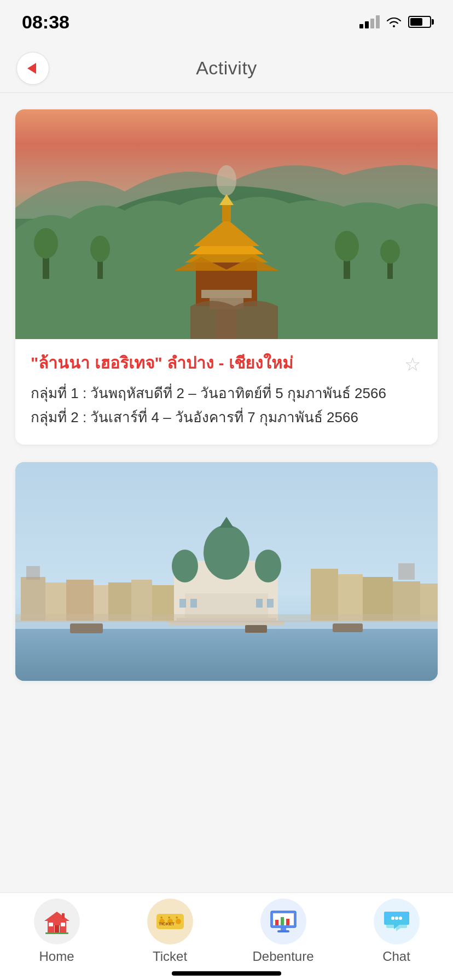  I want to click on status-time: 08:38, so click(46, 22).